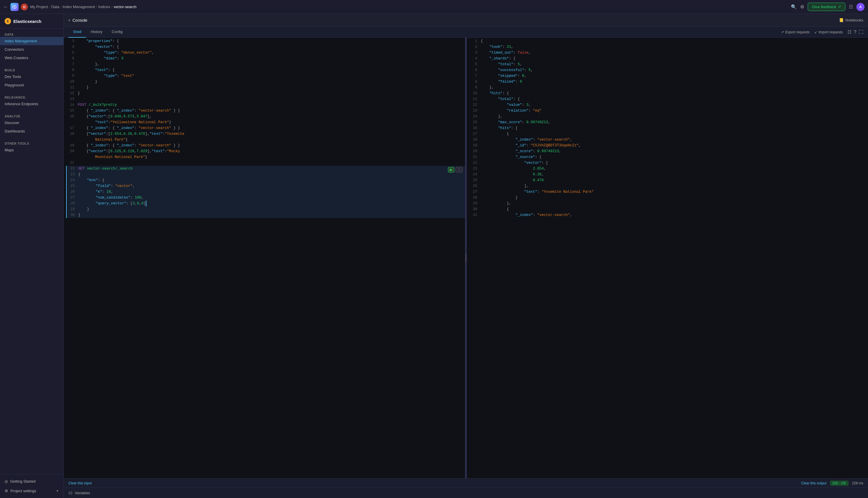 Image resolution: width=868 pixels, height=498 pixels. I want to click on output-line-number-12: 12, so click(475, 105).